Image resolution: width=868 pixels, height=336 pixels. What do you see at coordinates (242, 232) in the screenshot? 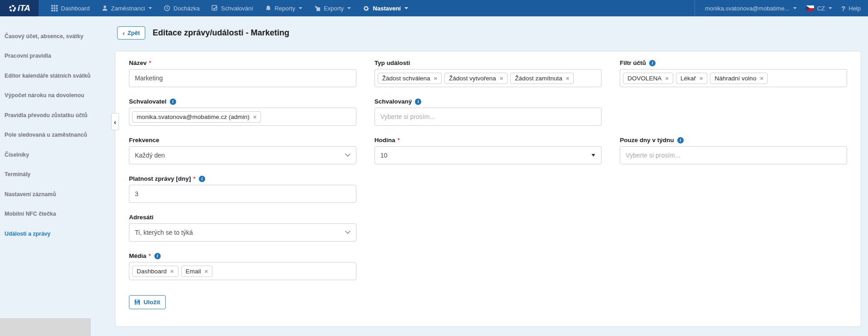
I see `recipients-select: Ti, kterých se to týká` at bounding box center [242, 232].